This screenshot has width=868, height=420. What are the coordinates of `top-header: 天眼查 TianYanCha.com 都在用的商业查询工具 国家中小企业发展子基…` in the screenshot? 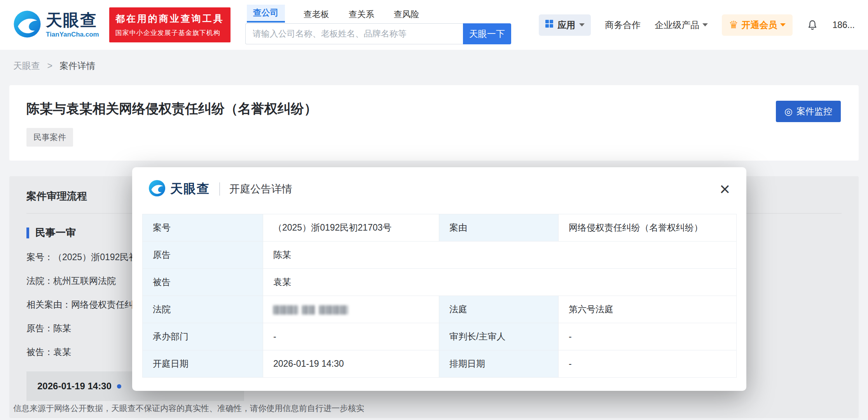 It's located at (434, 25).